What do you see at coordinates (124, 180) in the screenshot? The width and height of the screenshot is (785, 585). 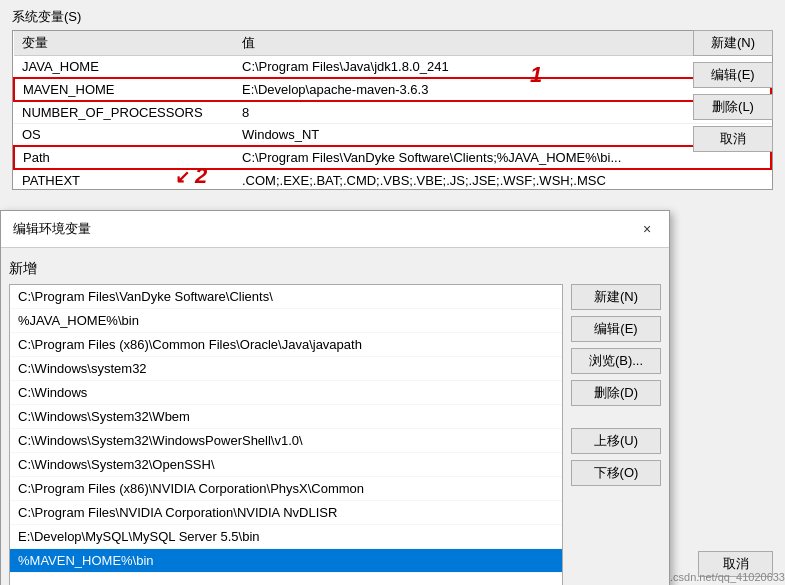 I see `var-name-cell: PATHEXT` at bounding box center [124, 180].